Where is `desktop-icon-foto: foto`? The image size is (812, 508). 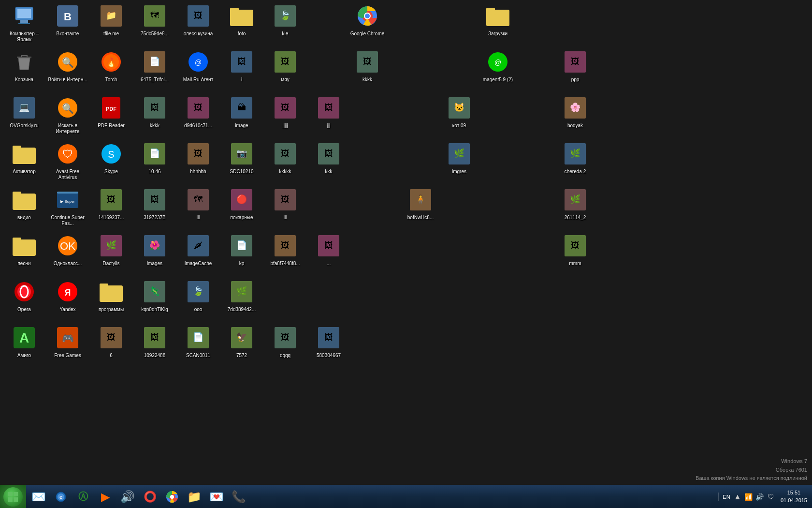
desktop-icon-foto: foto is located at coordinates (242, 20).